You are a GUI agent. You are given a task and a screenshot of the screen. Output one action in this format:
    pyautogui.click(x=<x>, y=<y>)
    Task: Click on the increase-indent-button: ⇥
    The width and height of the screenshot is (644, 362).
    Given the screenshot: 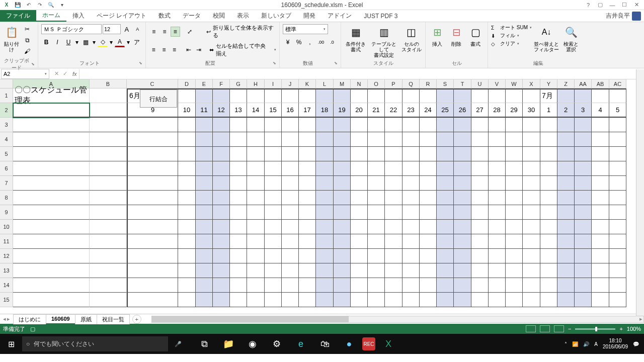 What is the action you would take?
    pyautogui.click(x=199, y=50)
    